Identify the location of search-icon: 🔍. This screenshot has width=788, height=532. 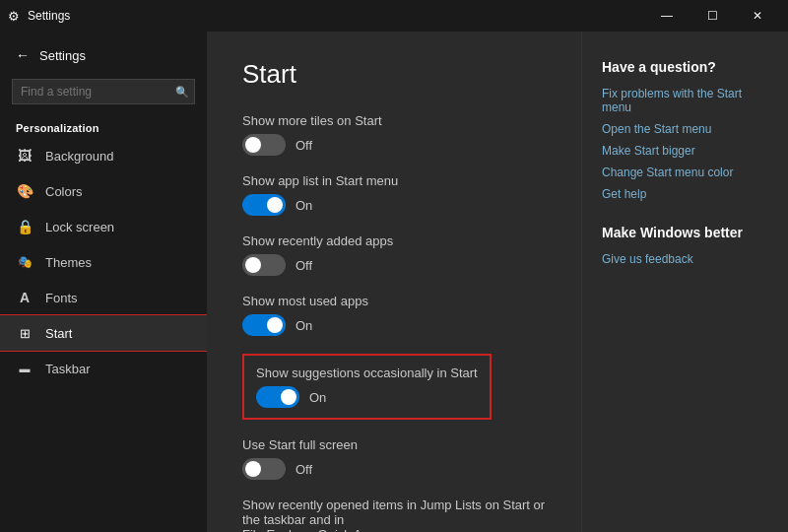
(182, 93).